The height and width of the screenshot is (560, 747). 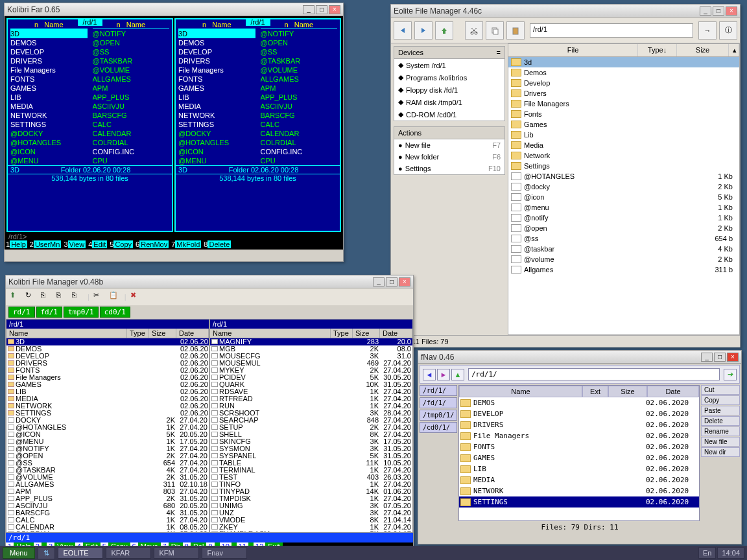 I want to click on paste-button, so click(x=516, y=30).